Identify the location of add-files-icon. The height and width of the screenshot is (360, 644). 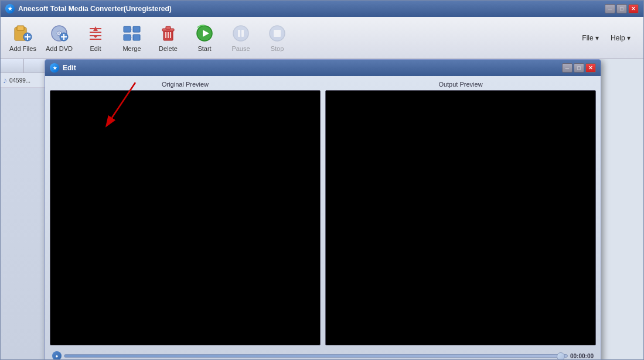
(23, 33).